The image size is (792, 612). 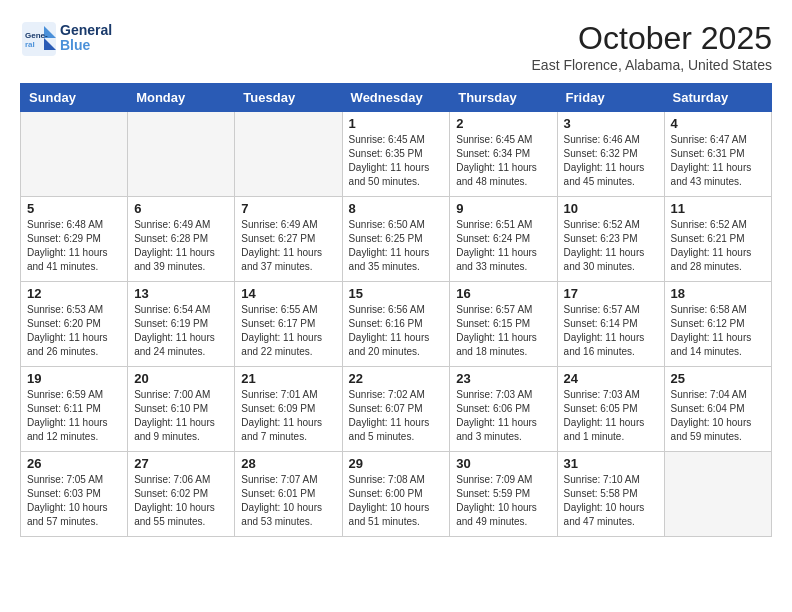 What do you see at coordinates (396, 494) in the screenshot?
I see `week-row-5: 26Sunrise: 7:05 AM Sunset: 6:03 PM Dayli…` at bounding box center [396, 494].